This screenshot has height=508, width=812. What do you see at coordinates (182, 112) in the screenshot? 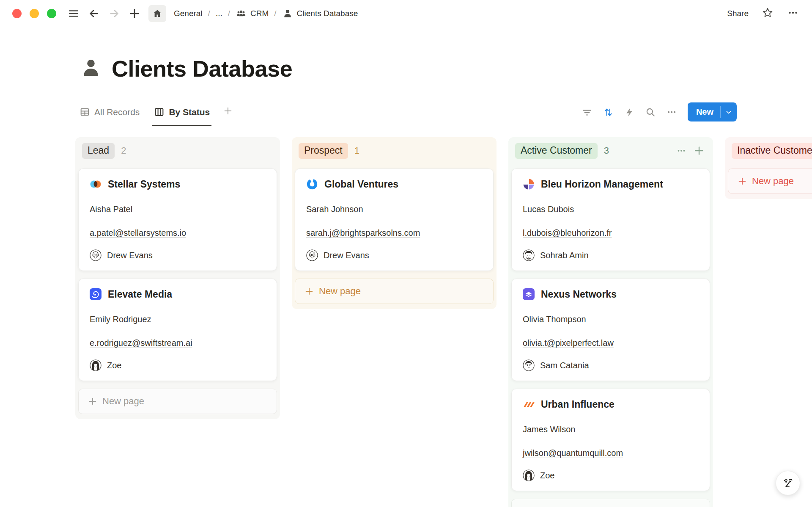
I see `tab-by-status: By Status` at bounding box center [182, 112].